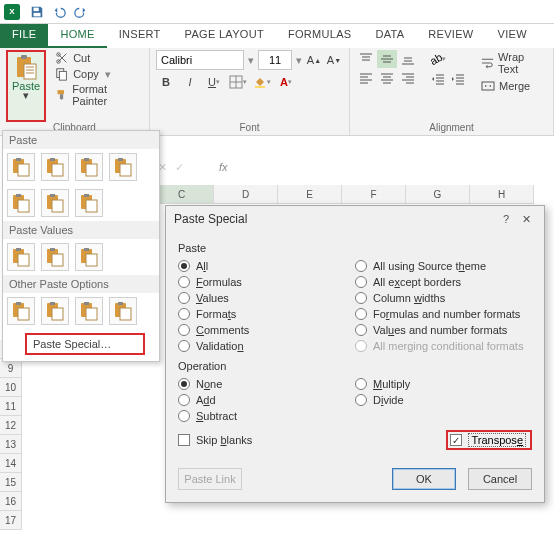  Describe the element at coordinates (11, 520) in the screenshot. I see `row-header: 17` at that location.